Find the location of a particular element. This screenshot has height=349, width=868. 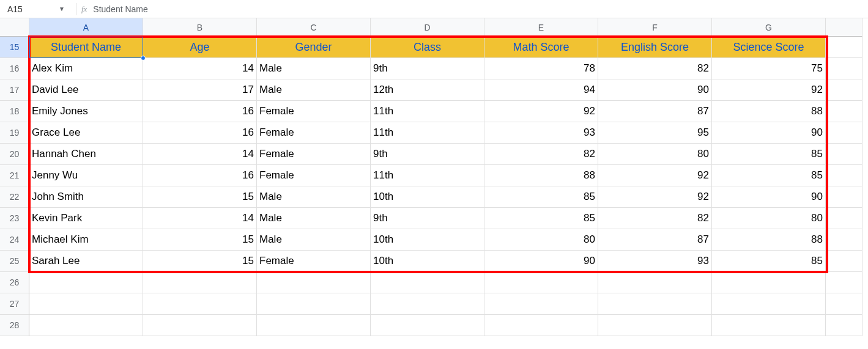

cell-D23: 9th is located at coordinates (428, 219).